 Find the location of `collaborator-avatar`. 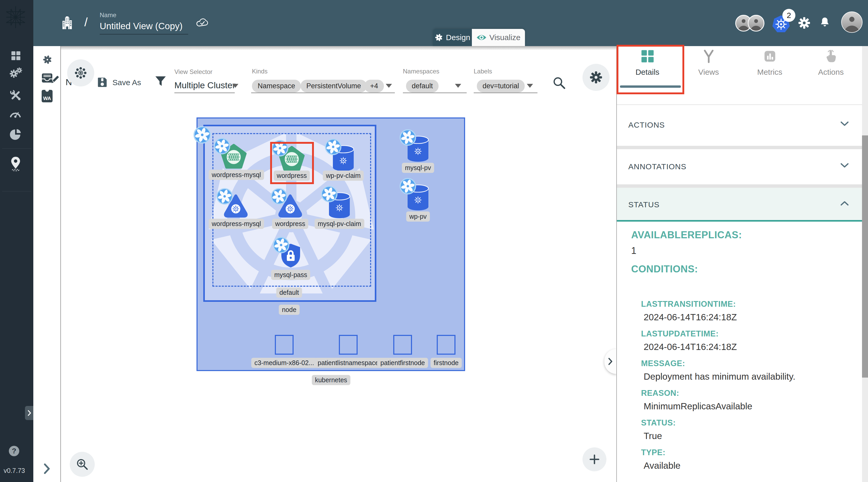

collaborator-avatar is located at coordinates (756, 23).